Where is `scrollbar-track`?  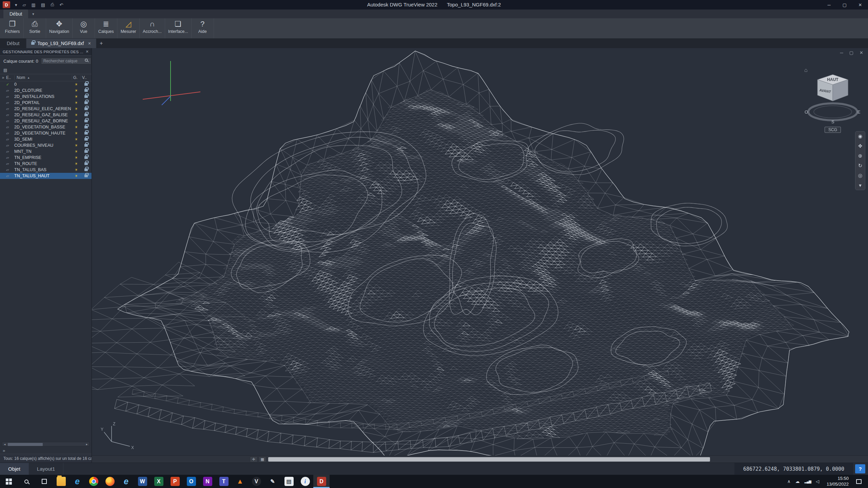
scrollbar-track is located at coordinates (46, 444).